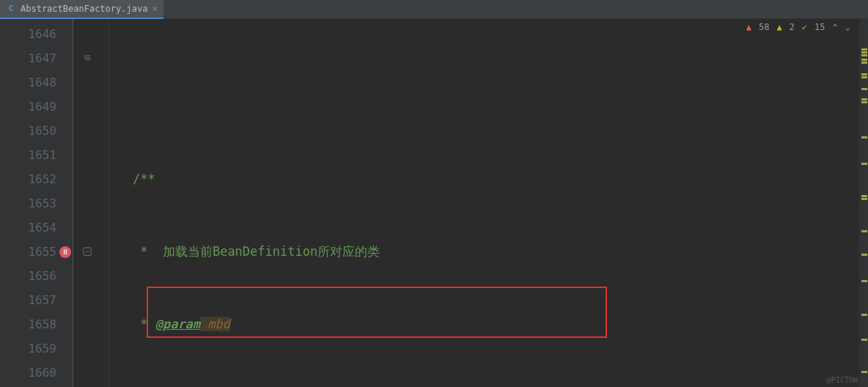  Describe the element at coordinates (792, 27) in the screenshot. I see `warning-count: 2` at that location.